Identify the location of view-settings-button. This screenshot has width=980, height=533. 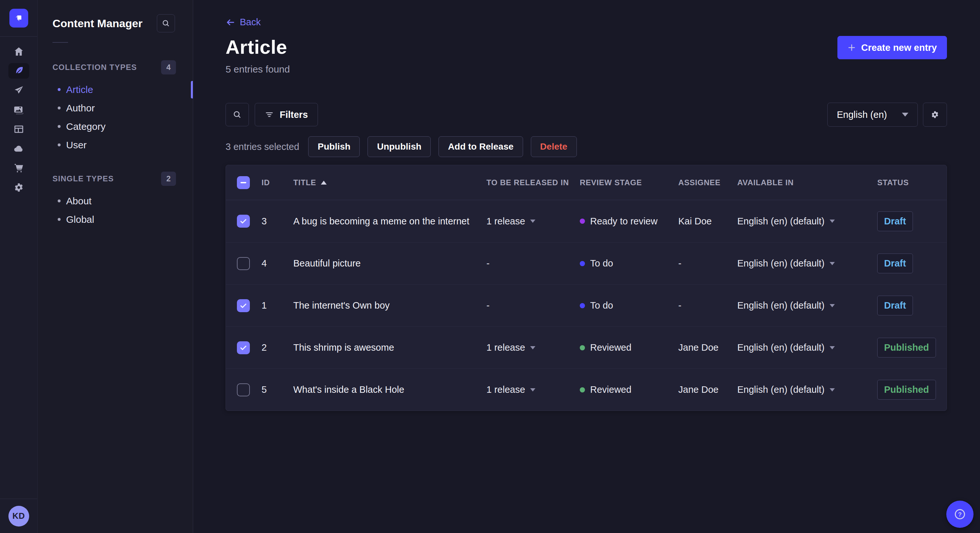
(935, 115).